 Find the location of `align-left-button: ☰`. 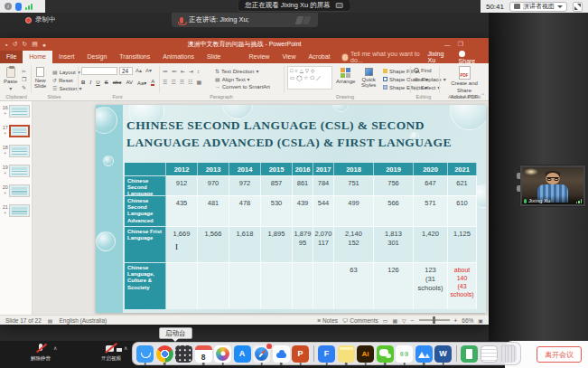

align-left-button: ☰ is located at coordinates (164, 81).